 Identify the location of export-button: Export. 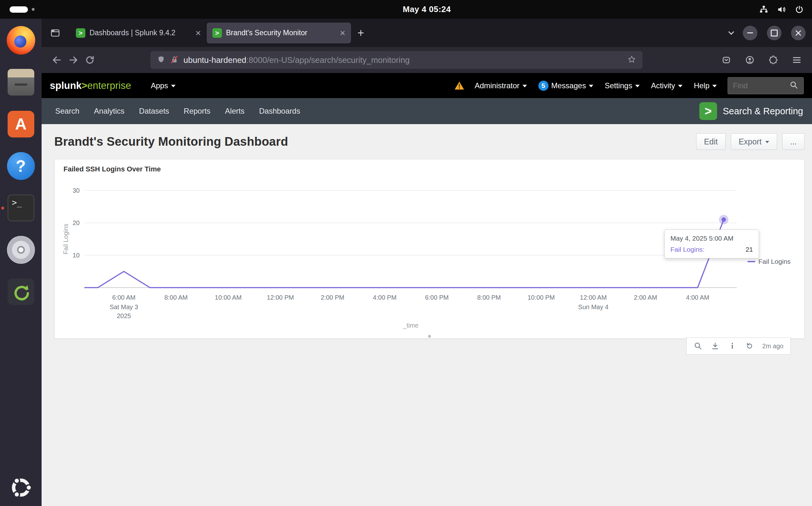
(754, 142).